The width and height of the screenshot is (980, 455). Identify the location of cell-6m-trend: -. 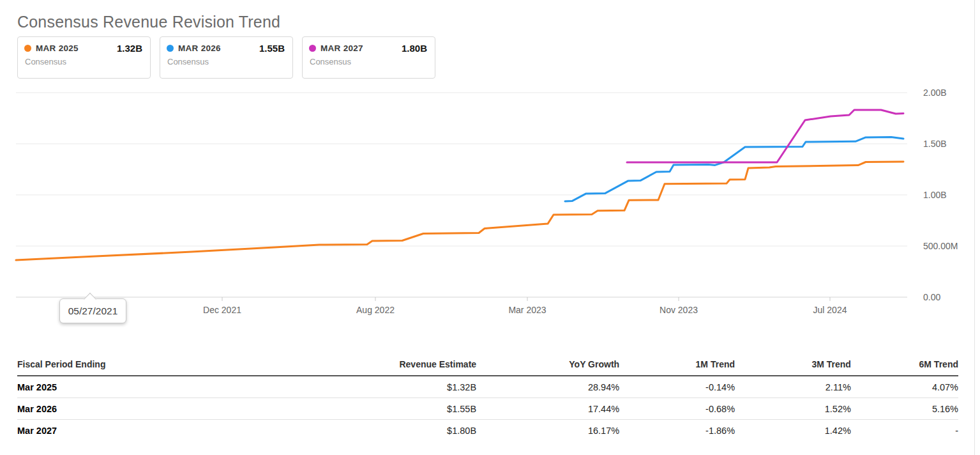
(905, 431).